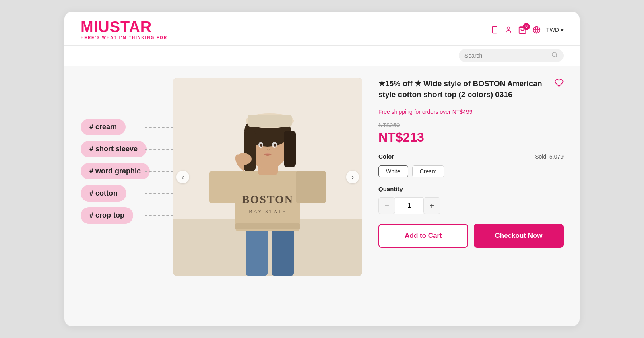  What do you see at coordinates (103, 127) in the screenshot?
I see `tag-cream: # cream` at bounding box center [103, 127].